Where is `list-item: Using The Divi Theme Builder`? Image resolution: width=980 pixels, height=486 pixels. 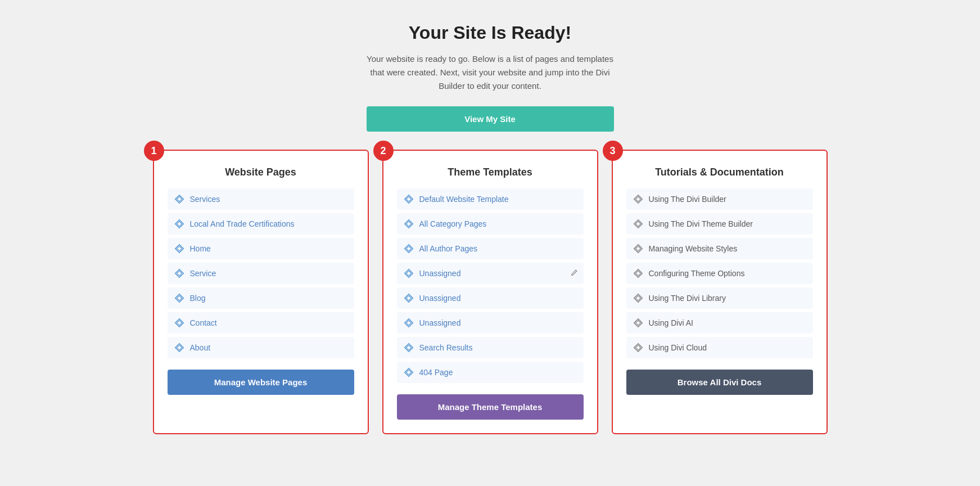
list-item: Using The Divi Theme Builder is located at coordinates (720, 224).